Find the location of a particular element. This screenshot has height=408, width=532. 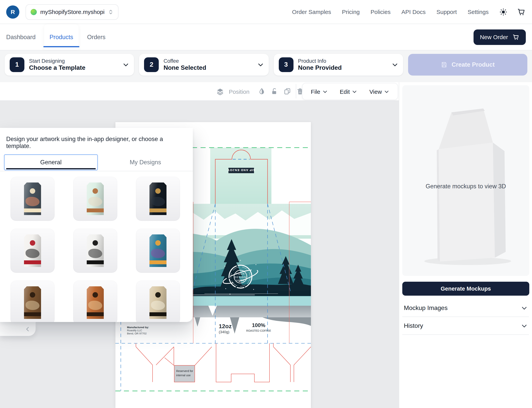

mockup-3d-stage: Generate mockups to view 3D is located at coordinates (466, 181).